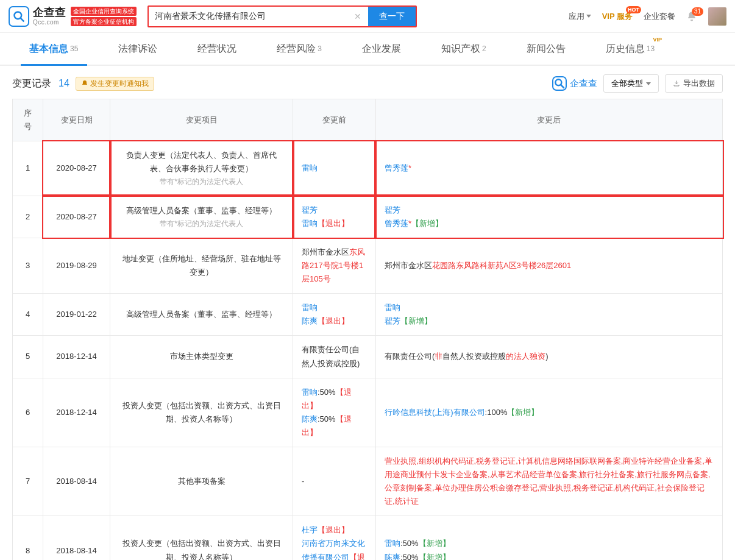  I want to click on search-input, so click(249, 16).